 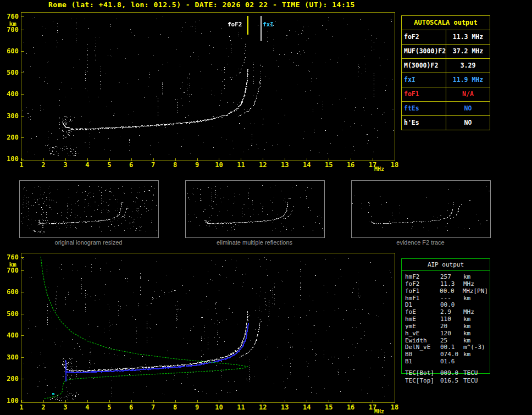 I want to click on row-value: 11.9 MHz, so click(x=468, y=80).